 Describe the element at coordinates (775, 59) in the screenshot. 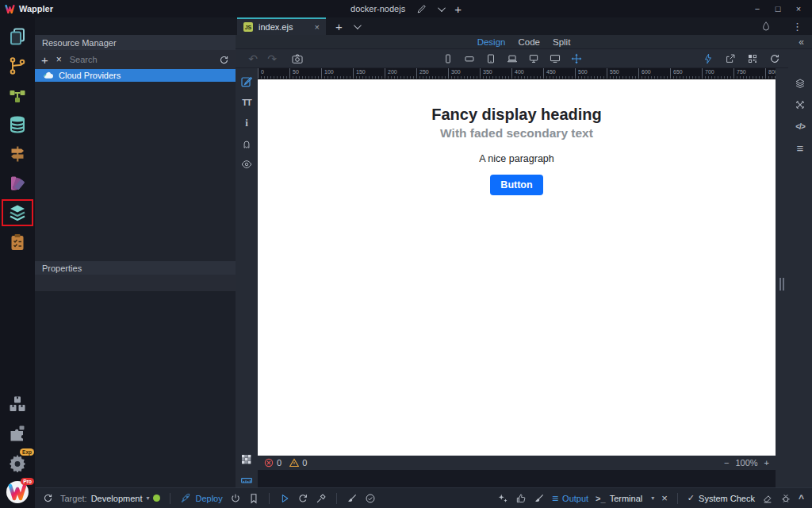

I see `refresh-preview-icon` at that location.